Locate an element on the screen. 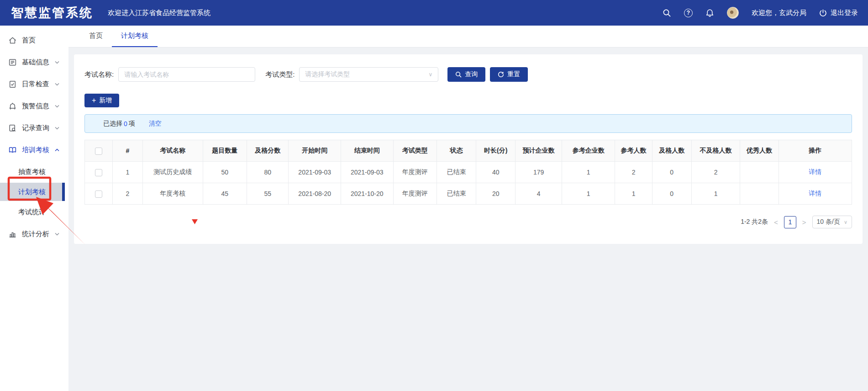  home-icon is located at coordinates (13, 40).